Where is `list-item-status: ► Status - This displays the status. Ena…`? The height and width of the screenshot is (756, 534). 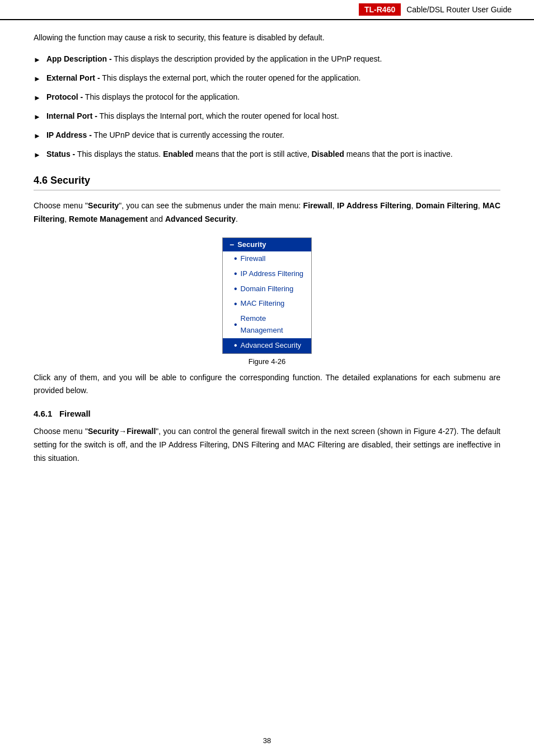
list-item-status: ► Status - This displays the status. Ena… is located at coordinates (267, 155).